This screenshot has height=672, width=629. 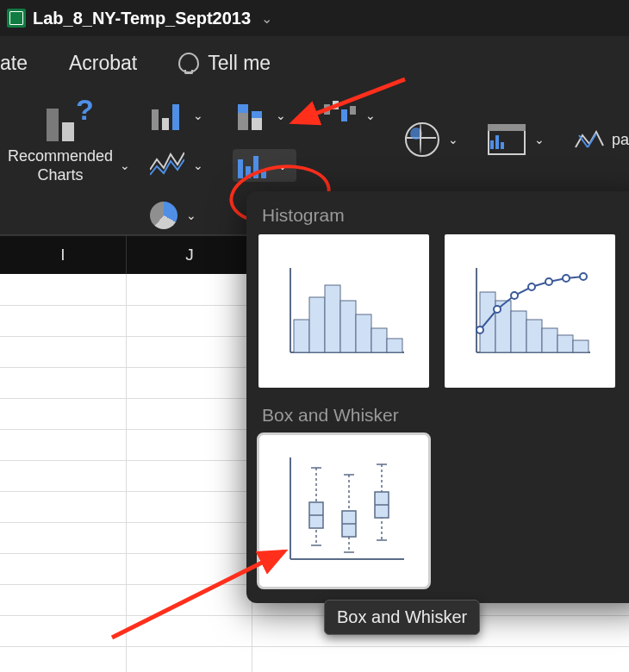 What do you see at coordinates (178, 115) in the screenshot?
I see `insert-column-chart-button: ⌄` at bounding box center [178, 115].